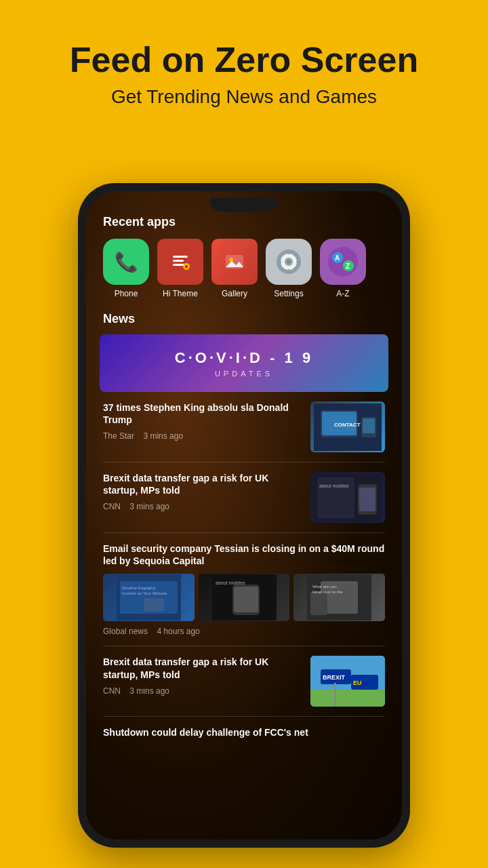  I want to click on thumb-mobile-2: about mobiles, so click(348, 498).